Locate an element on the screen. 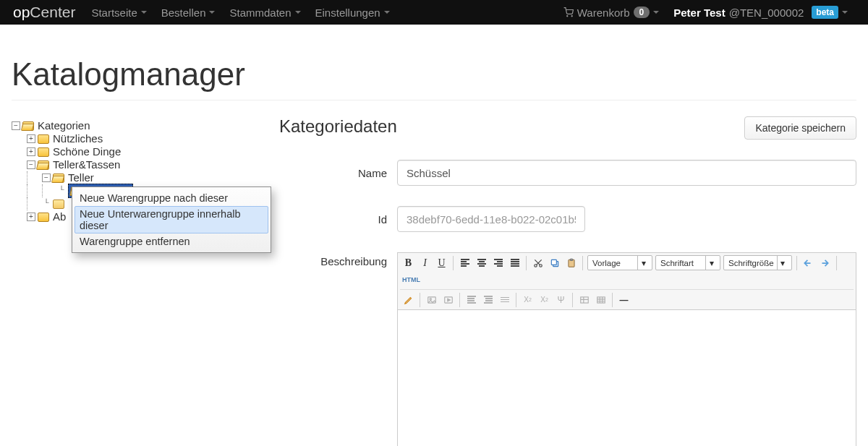  html-source-button: HTML is located at coordinates (411, 279).